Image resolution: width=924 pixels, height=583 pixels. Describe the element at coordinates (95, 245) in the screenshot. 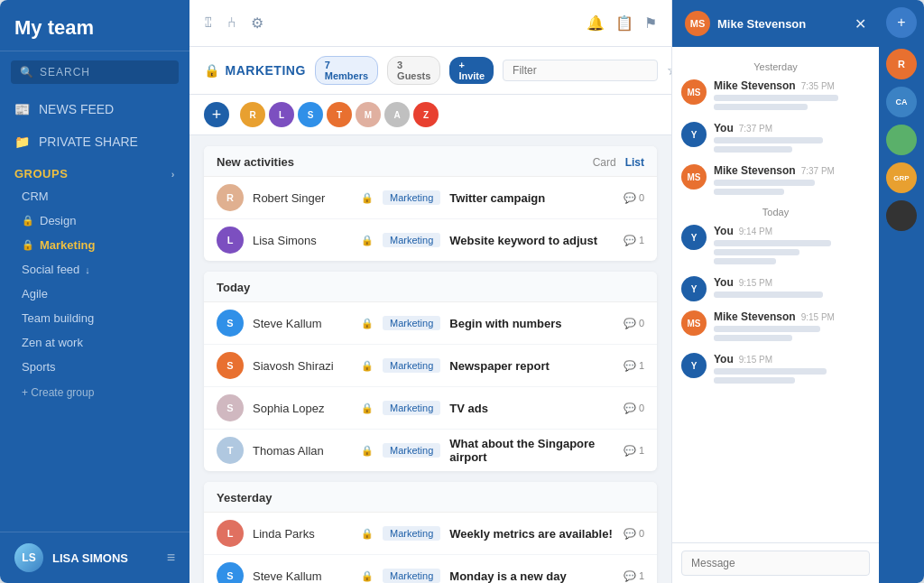

I see `sidebar-item-marketing: 🔒 Marketing` at that location.